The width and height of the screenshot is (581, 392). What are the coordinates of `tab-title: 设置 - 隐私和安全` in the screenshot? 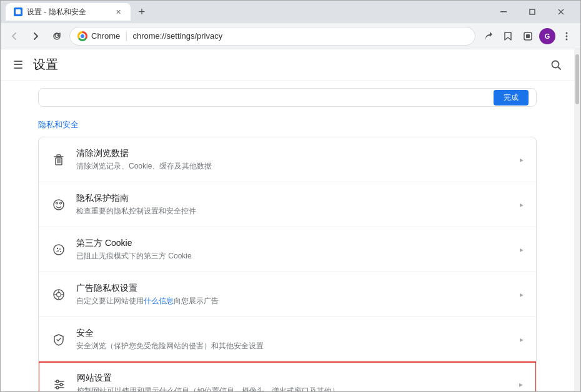 It's located at (68, 12).